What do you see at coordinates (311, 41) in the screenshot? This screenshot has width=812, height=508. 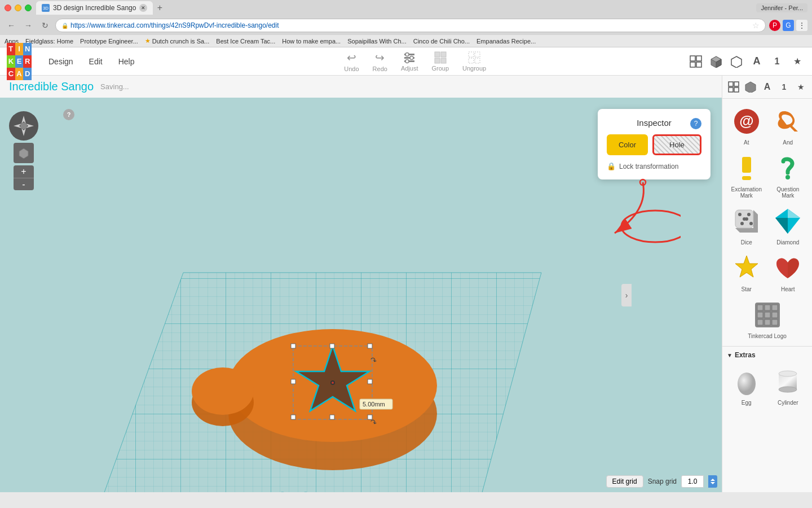 I see `bookmark-empanadas: How to make empa...` at bounding box center [311, 41].